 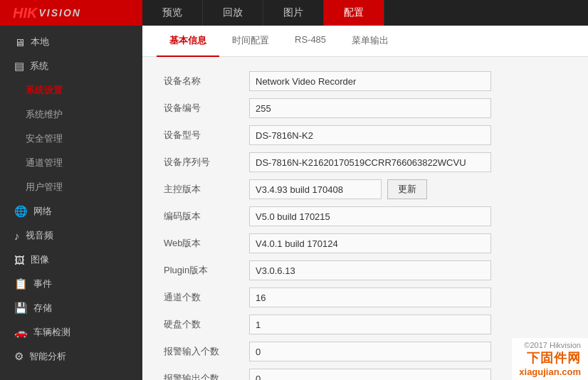 What do you see at coordinates (43, 211) in the screenshot?
I see `sidebar-label-network: 网络` at bounding box center [43, 211].